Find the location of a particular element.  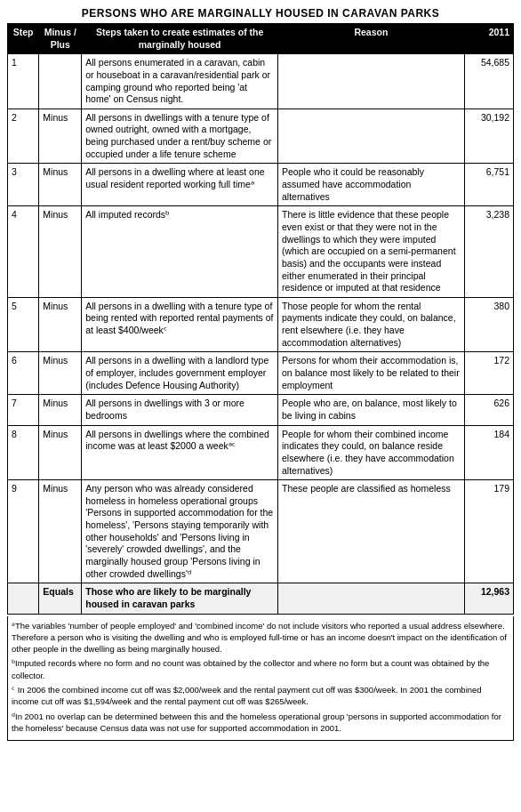

table-row: 8MinusAll persons in dwellings where the… is located at coordinates (261, 453).